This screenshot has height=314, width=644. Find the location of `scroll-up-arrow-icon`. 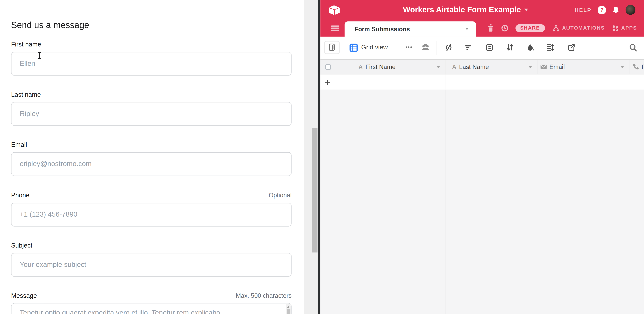

scroll-up-arrow-icon is located at coordinates (288, 307).